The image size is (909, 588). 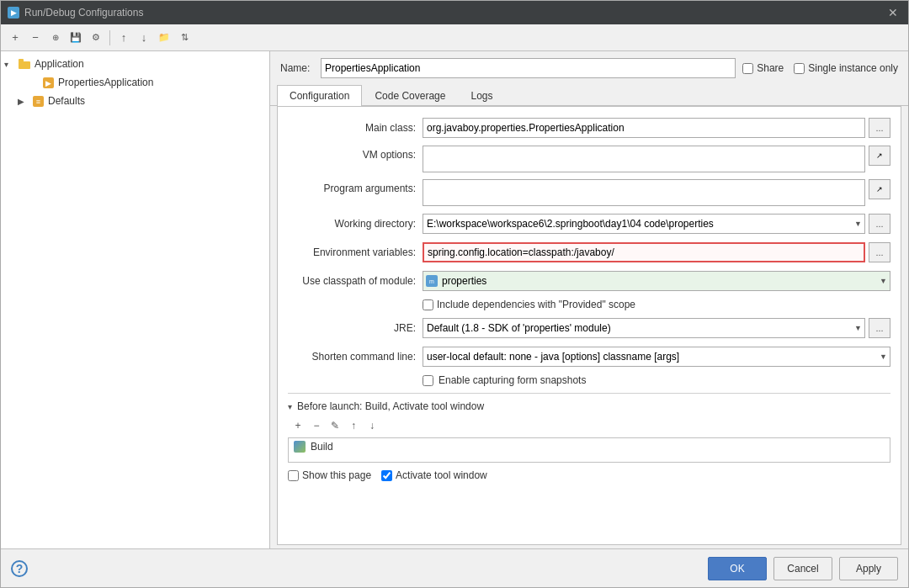 What do you see at coordinates (880, 189) in the screenshot?
I see `program-args-expand-button: ↗` at bounding box center [880, 189].